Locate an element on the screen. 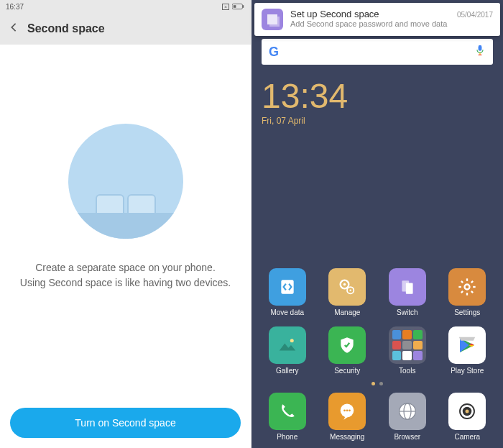 The image size is (503, 448). page-indicator is located at coordinates (377, 384).